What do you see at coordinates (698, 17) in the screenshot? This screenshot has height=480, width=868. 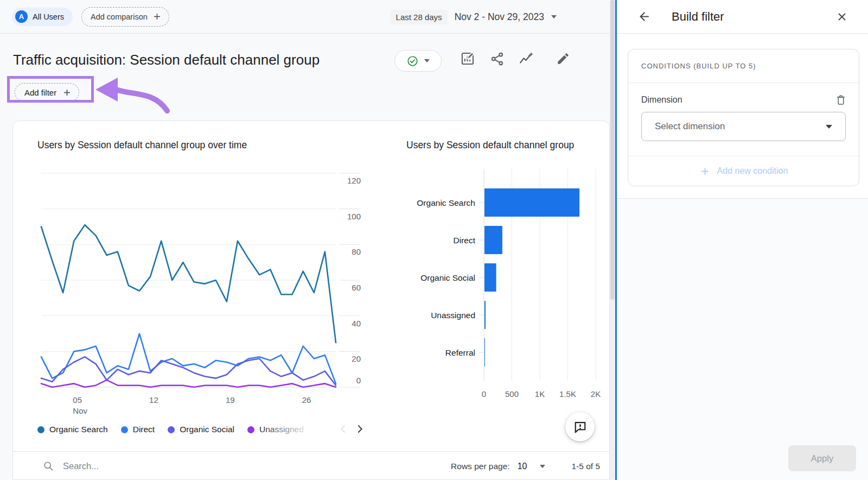 I see `panel-title: Build filter` at bounding box center [698, 17].